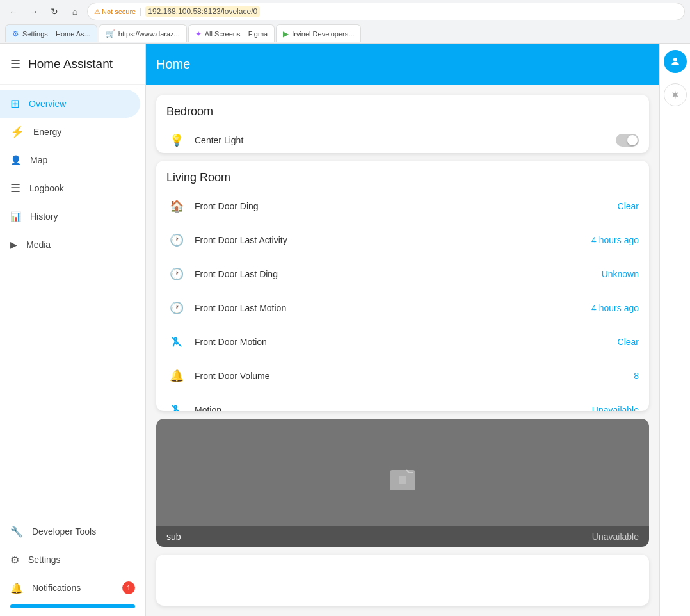 This screenshot has height=616, width=690. I want to click on sidebar-item-developer-tools: 🔧 Developer Tools, so click(73, 531).